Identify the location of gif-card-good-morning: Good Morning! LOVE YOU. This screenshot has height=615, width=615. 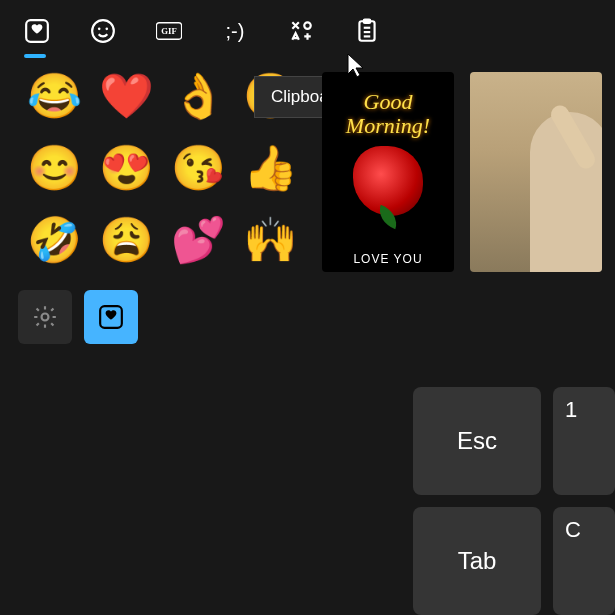
(388, 172).